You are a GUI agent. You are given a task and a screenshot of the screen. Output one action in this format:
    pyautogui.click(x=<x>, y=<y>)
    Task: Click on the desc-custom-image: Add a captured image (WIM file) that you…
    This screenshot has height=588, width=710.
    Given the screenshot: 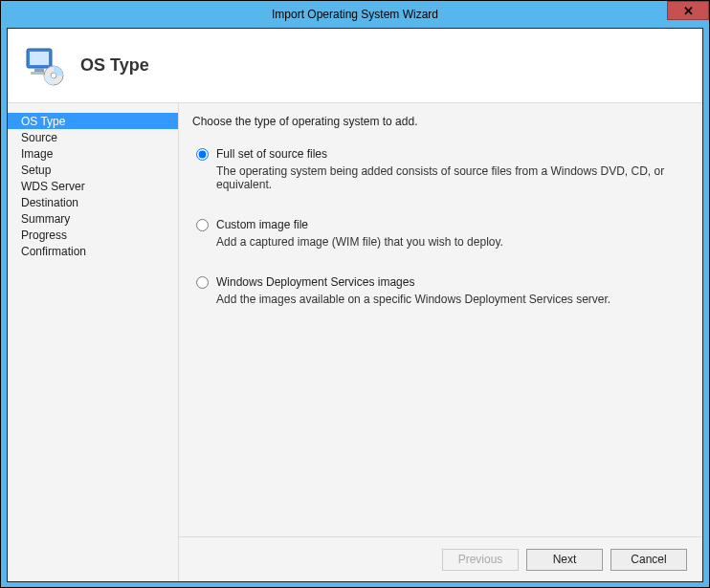 What is the action you would take?
    pyautogui.click(x=438, y=242)
    